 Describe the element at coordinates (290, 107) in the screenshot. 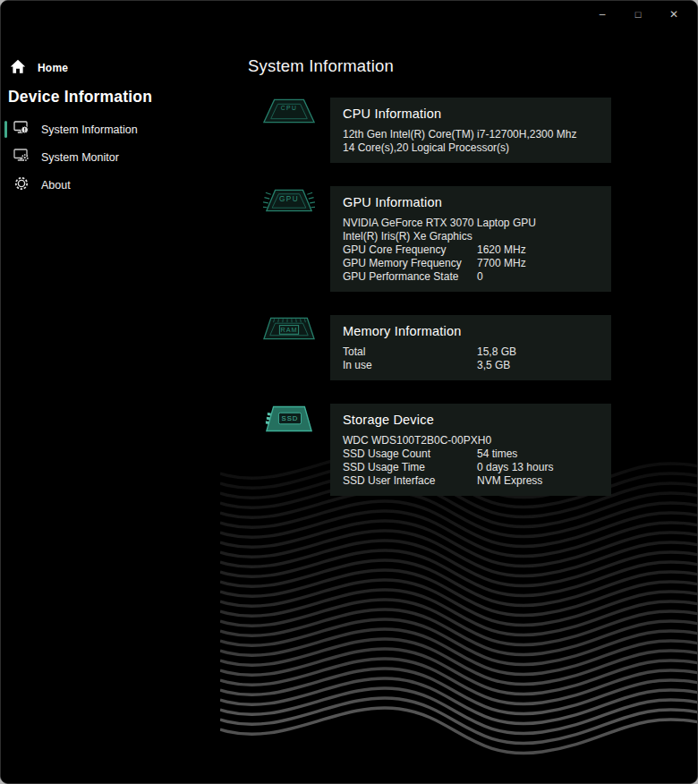

I see `svg-text: CPU` at that location.